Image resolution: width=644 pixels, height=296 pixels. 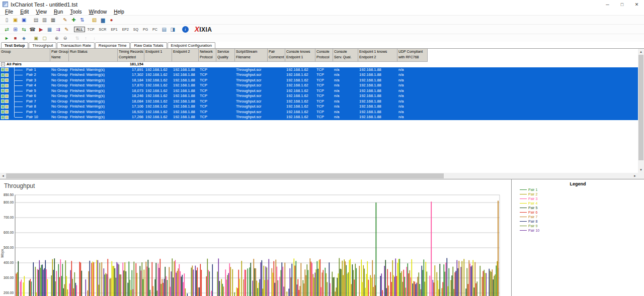 What do you see at coordinates (15, 20) in the screenshot?
I see `open-test-icon: ▣` at bounding box center [15, 20].